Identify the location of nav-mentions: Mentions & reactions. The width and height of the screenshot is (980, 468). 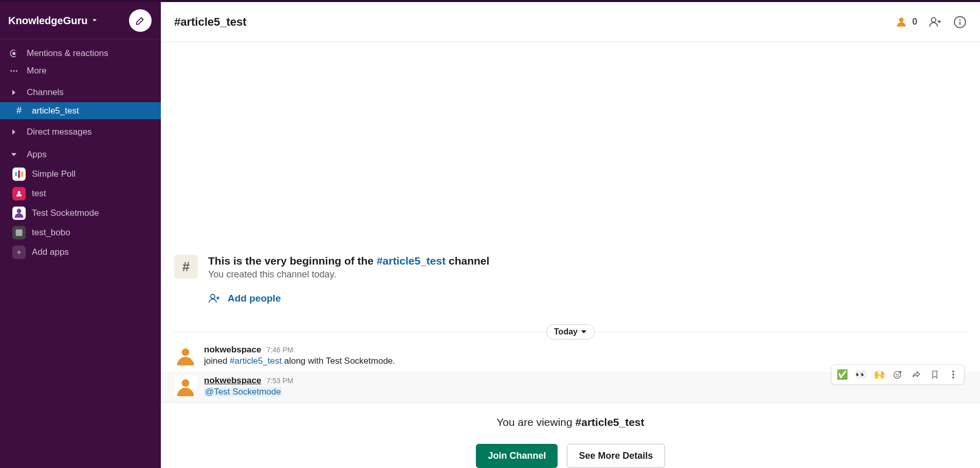
(80, 53).